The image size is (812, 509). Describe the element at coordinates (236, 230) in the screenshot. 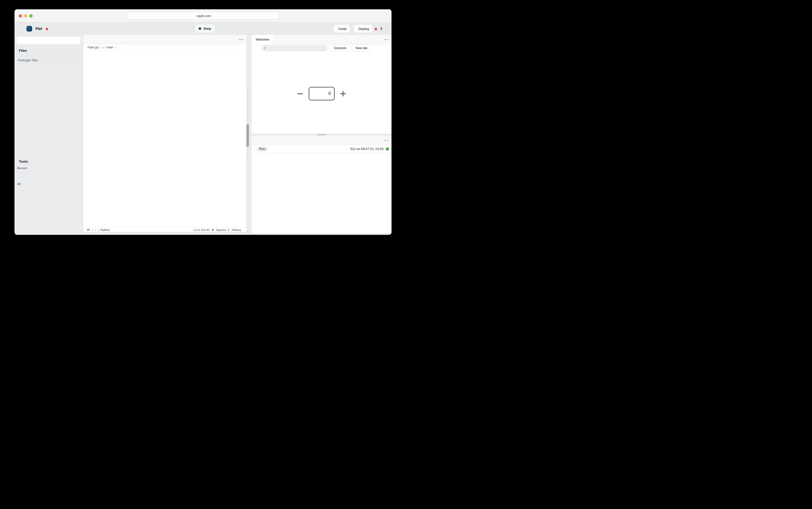

I see `history-button: History` at that location.